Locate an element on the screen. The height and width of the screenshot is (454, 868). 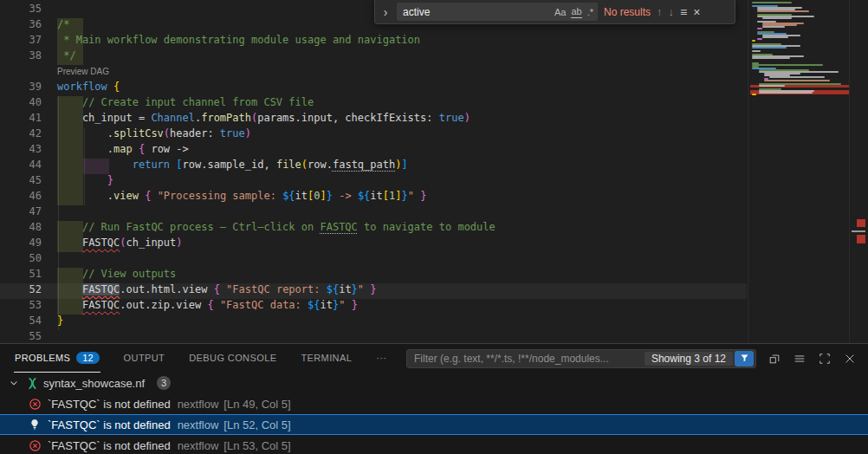
find-previous-icon: ↑ is located at coordinates (660, 12).